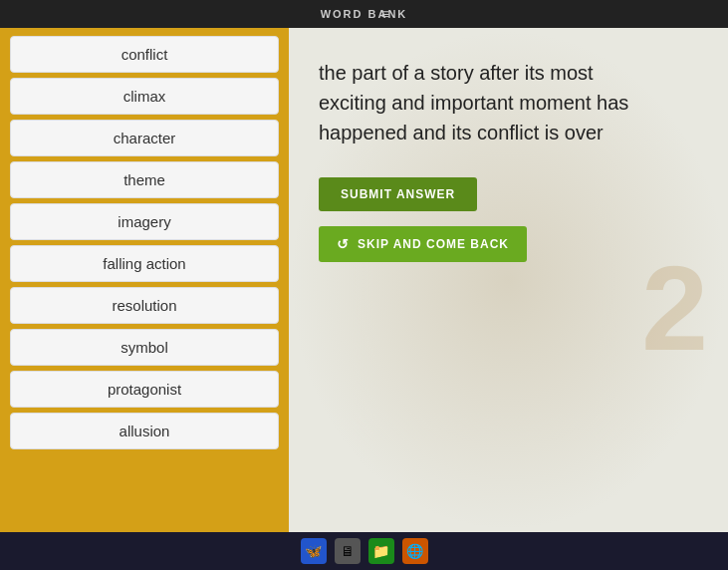 The image size is (728, 570). Describe the element at coordinates (364, 551) in the screenshot. I see `taskbar: 🦋 🖥 📁 🌐` at that location.